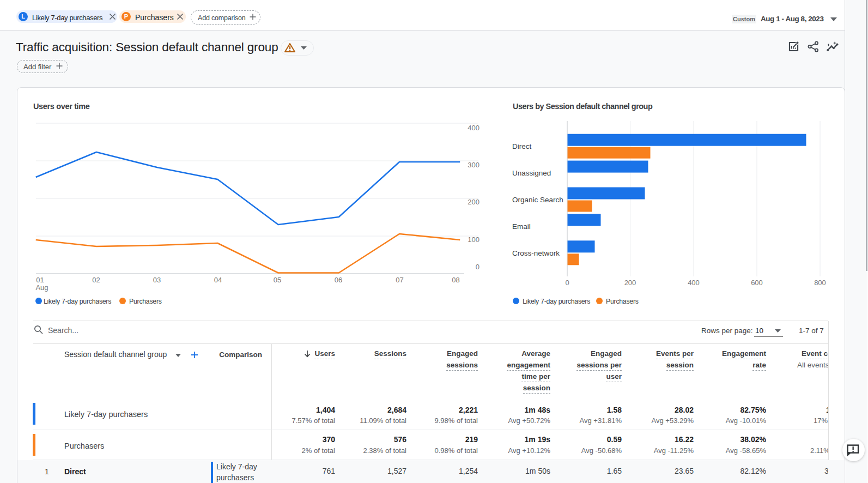  Describe the element at coordinates (456, 280) in the screenshot. I see `svg-text: 08` at that location.